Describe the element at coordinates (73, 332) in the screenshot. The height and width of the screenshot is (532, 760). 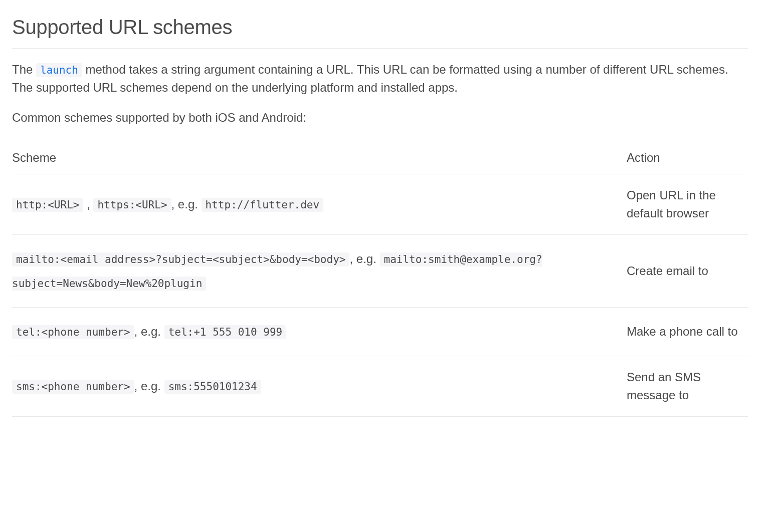
I see `scheme-code: tel:<phone number>` at that location.